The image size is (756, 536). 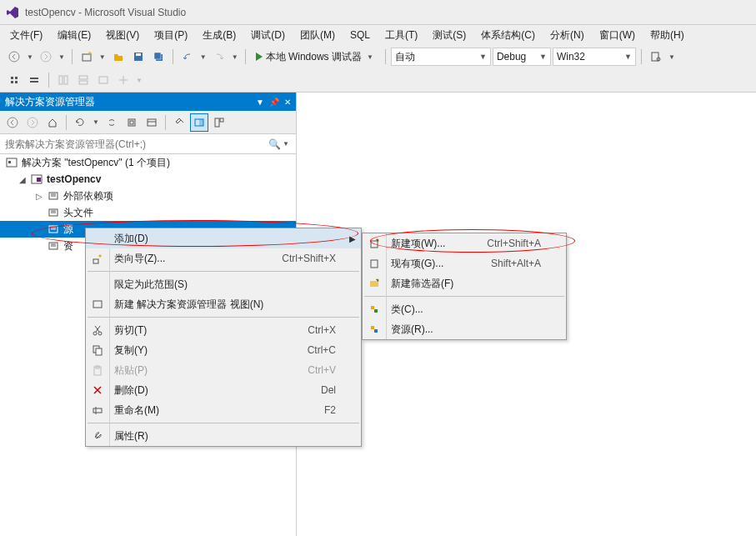 What do you see at coordinates (118, 57) in the screenshot?
I see `open-button` at bounding box center [118, 57].